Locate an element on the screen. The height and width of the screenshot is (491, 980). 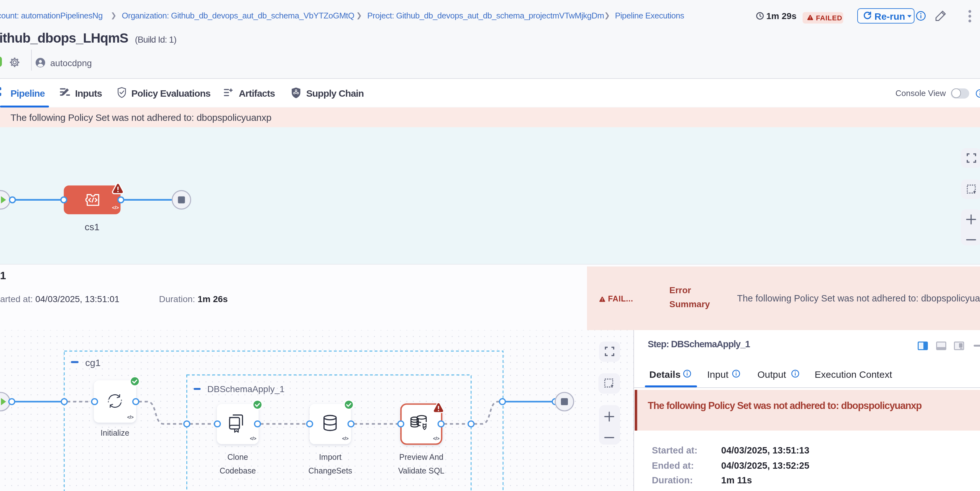
svg-text: Validate SQL is located at coordinates (421, 471).